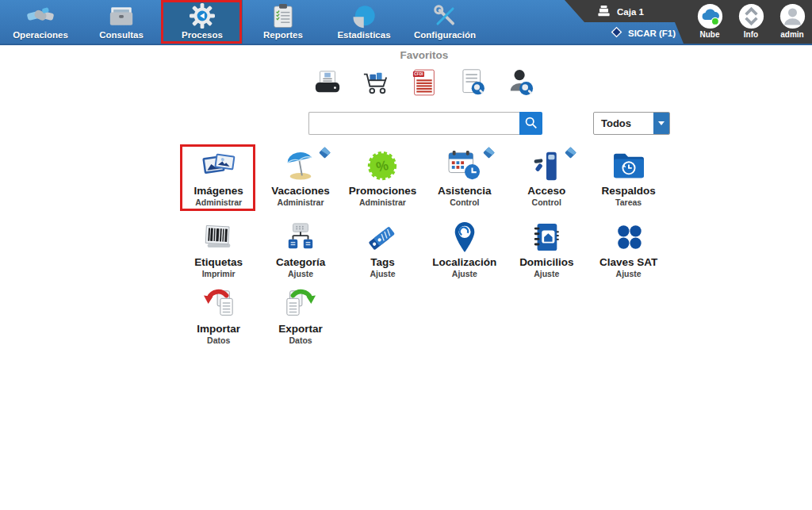 The width and height of the screenshot is (812, 510). I want to click on receipt-printer-icon, so click(327, 85).